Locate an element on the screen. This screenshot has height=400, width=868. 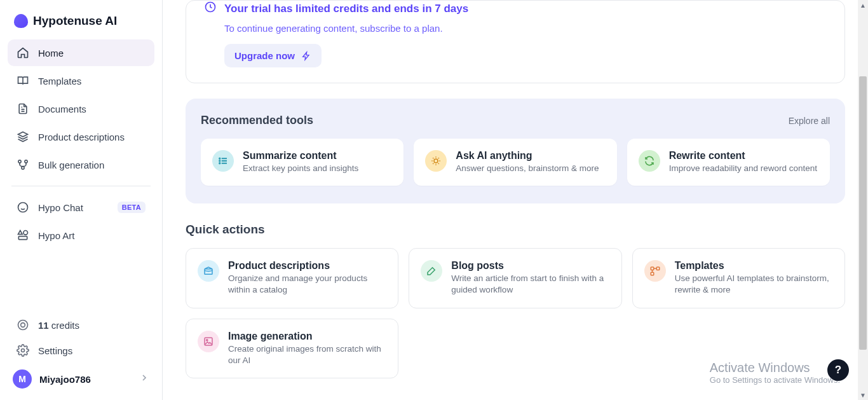
explore-all-link: Explore all is located at coordinates (810, 121).